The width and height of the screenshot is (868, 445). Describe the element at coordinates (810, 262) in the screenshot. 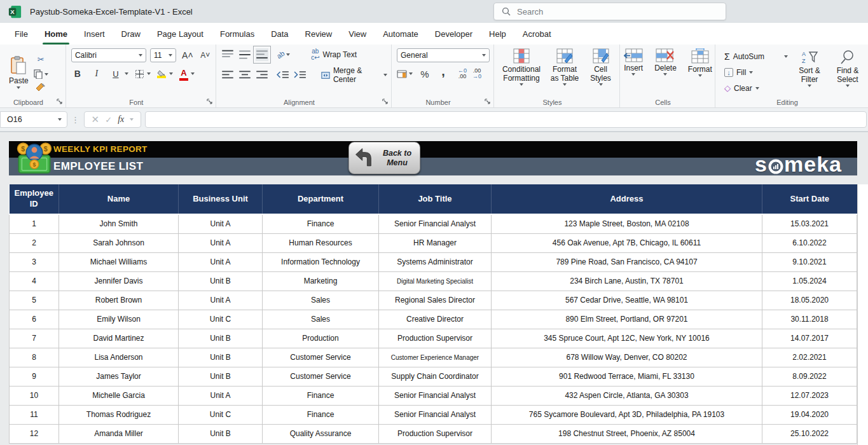

I see `cell-start-date: 9.10.2021` at that location.